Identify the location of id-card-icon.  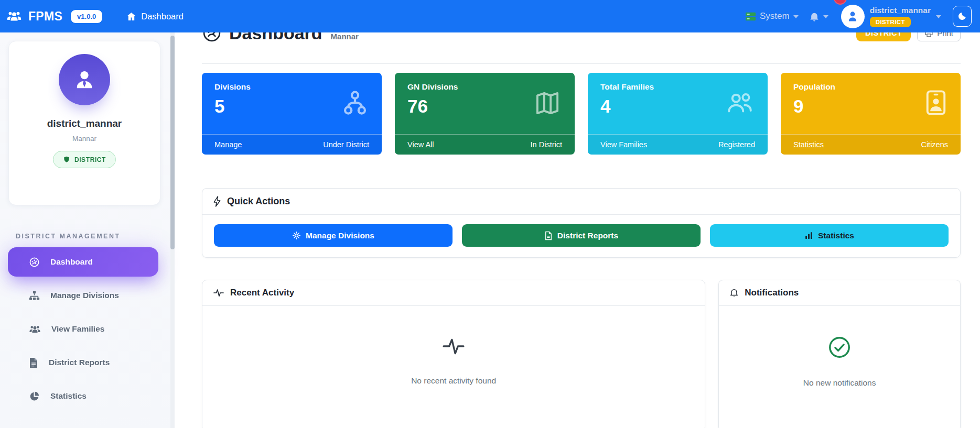
(936, 103).